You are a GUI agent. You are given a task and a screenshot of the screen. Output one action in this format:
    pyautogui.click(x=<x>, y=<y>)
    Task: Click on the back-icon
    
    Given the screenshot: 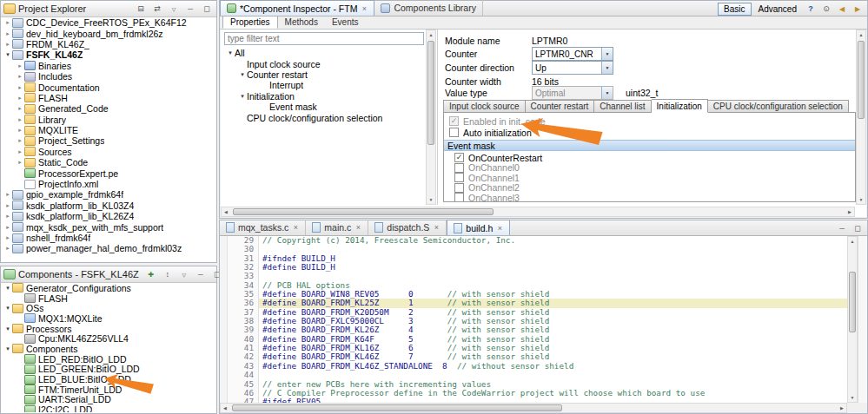 What is the action you would take?
    pyautogui.click(x=842, y=9)
    